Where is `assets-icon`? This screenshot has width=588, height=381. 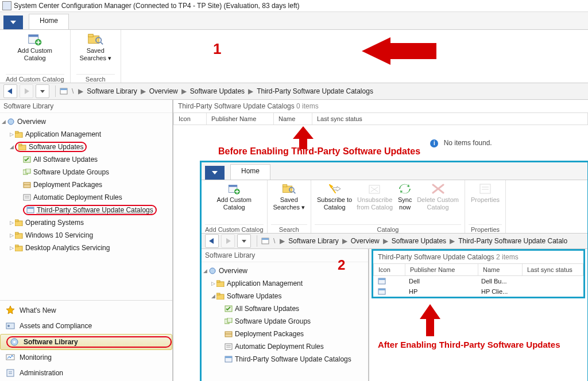 assets-icon is located at coordinates (10, 326).